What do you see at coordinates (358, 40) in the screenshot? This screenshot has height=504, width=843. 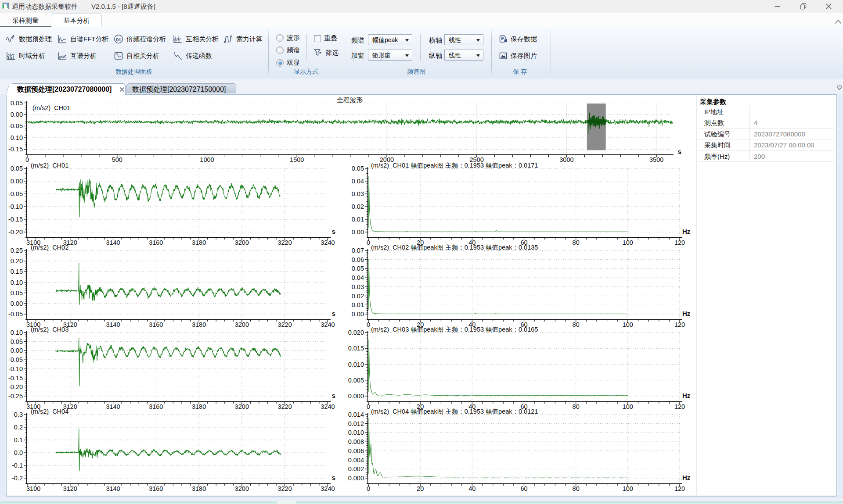 I see `label-spectrum-type: 频谱` at bounding box center [358, 40].